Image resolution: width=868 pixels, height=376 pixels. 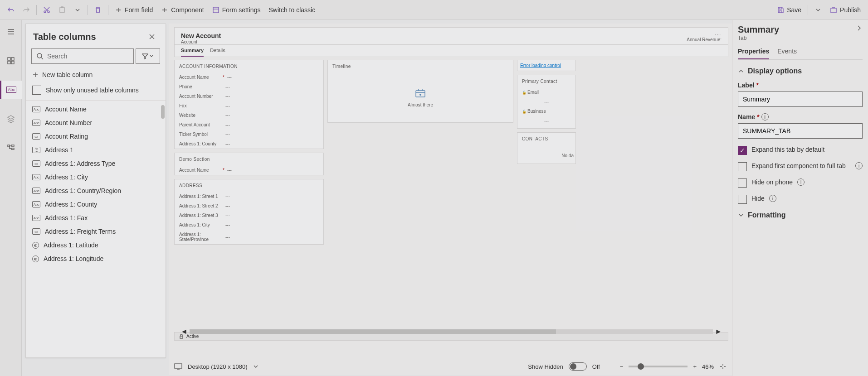 What do you see at coordinates (800, 131) in the screenshot?
I see `name-input` at bounding box center [800, 131].